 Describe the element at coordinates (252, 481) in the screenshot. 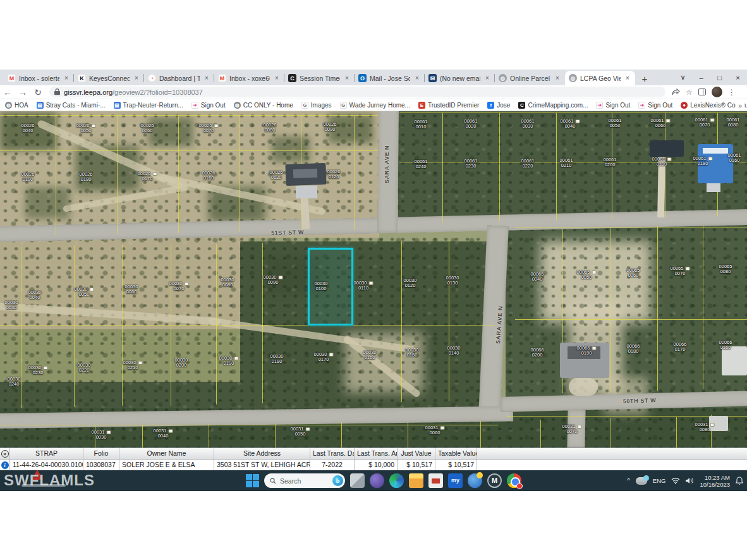

I see `start-button` at that location.